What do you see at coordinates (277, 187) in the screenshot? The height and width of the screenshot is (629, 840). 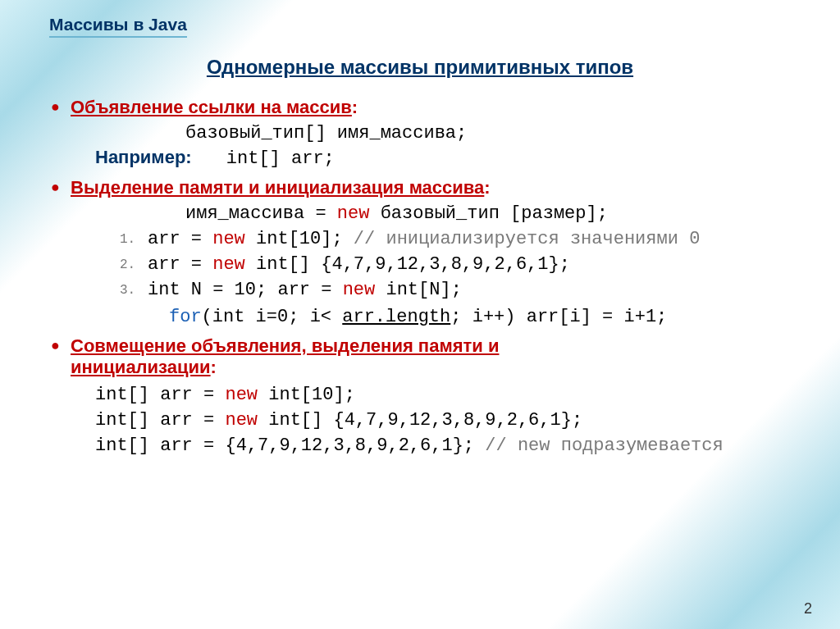 I see `heading-allocation: Выделение памяти и инициализация массива` at bounding box center [277, 187].